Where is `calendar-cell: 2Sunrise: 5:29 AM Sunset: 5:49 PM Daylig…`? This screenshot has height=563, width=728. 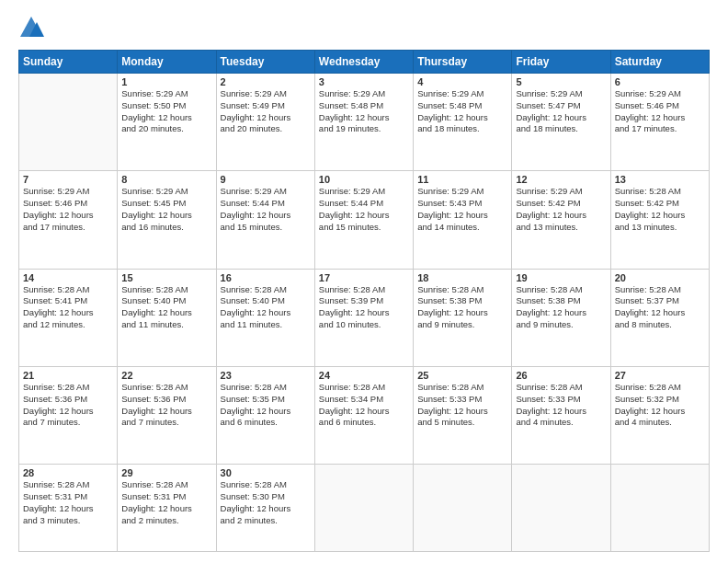
calendar-cell: 2Sunrise: 5:29 AM Sunset: 5:49 PM Daylig… is located at coordinates (265, 122).